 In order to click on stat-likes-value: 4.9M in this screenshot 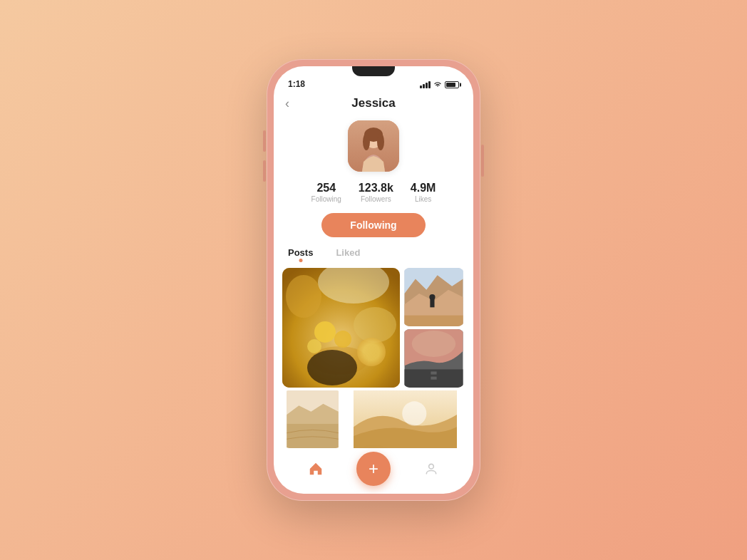, I will do `click(423, 188)`.